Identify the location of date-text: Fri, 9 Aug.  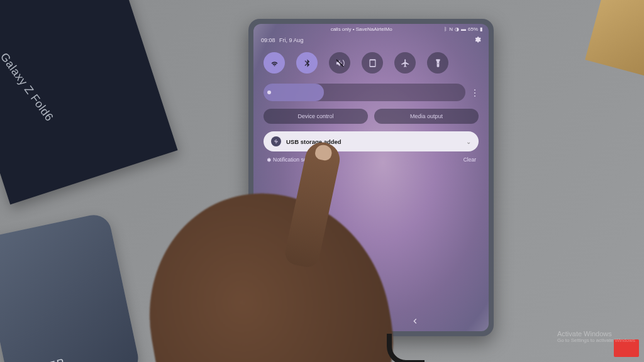
(292, 40).